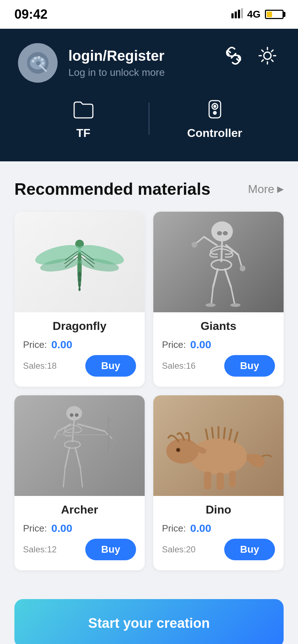 Image resolution: width=298 pixels, height=644 pixels. What do you see at coordinates (112, 189) in the screenshot?
I see `section-title: Recommended materials` at bounding box center [112, 189].